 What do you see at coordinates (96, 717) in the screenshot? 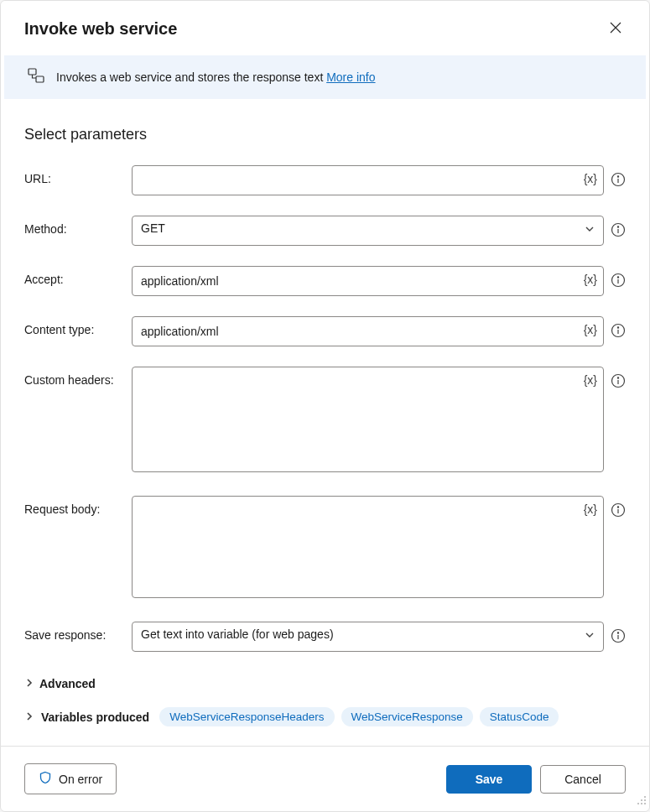
I see `variables-produced-label: Variables produced` at bounding box center [96, 717].